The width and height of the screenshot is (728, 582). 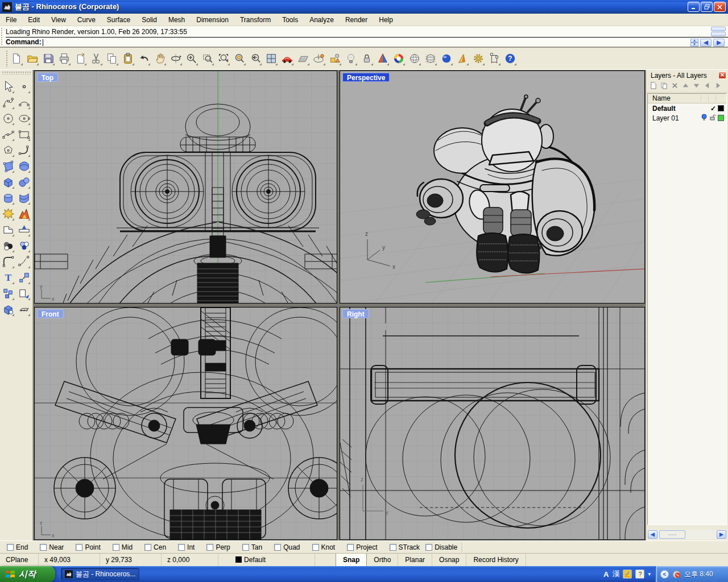 I want to click on hide-icons-chevron-icon: <, so click(x=664, y=574).